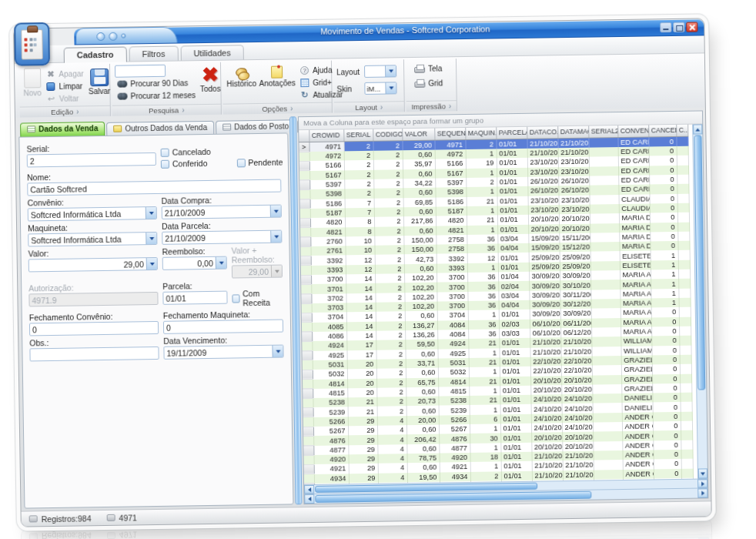 The image size is (756, 539). What do you see at coordinates (542, 132) in the screenshot?
I see `column-header: DATACO...` at bounding box center [542, 132].